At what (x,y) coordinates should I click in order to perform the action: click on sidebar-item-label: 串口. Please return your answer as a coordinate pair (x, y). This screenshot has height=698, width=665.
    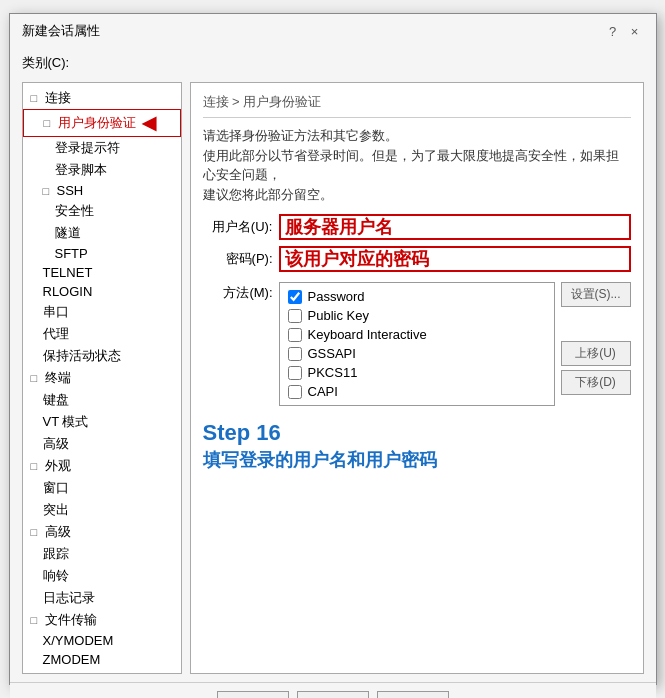
    Looking at the image, I should click on (56, 312).